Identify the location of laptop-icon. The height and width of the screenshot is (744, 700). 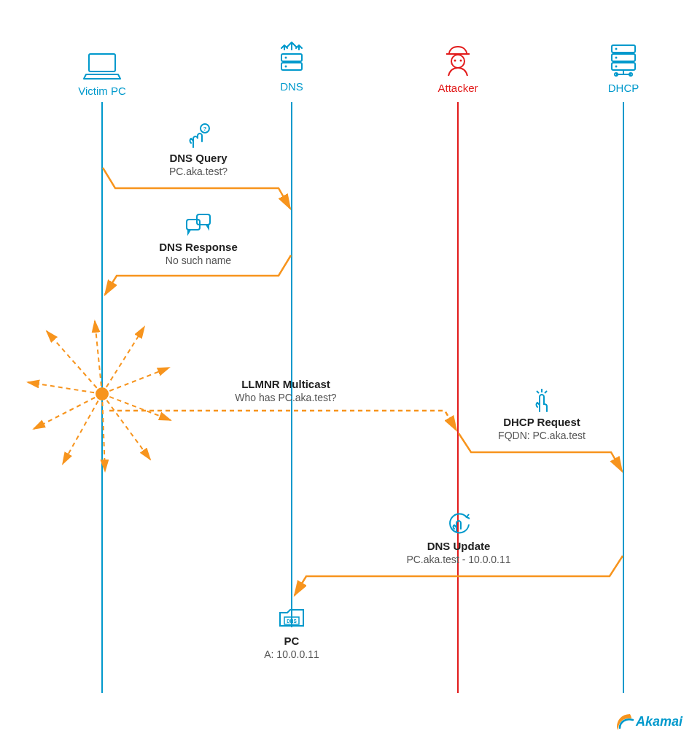
(102, 62).